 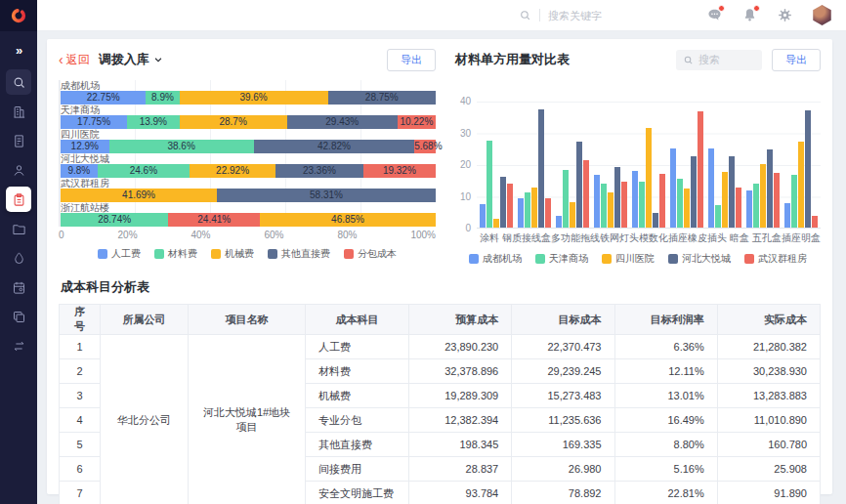 I want to click on chevron-down-icon, so click(x=158, y=60).